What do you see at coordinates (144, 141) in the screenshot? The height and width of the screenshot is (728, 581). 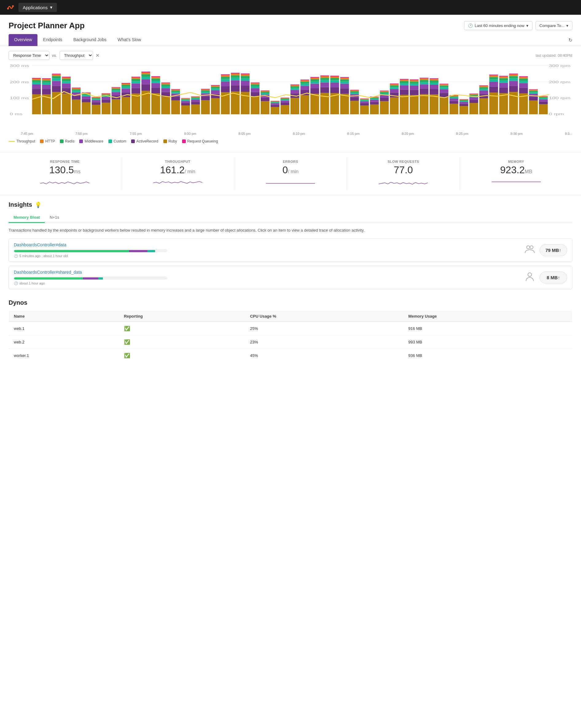 I see `legend-activerecord: ActiveRecord` at bounding box center [144, 141].